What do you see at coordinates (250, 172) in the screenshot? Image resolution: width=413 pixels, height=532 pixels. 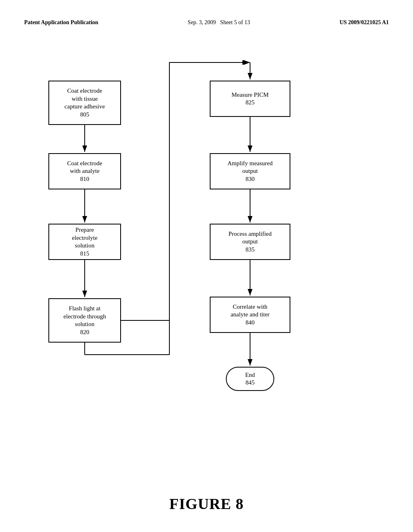 I see `box-830-label: Amplify measuredoutput830` at bounding box center [250, 172].